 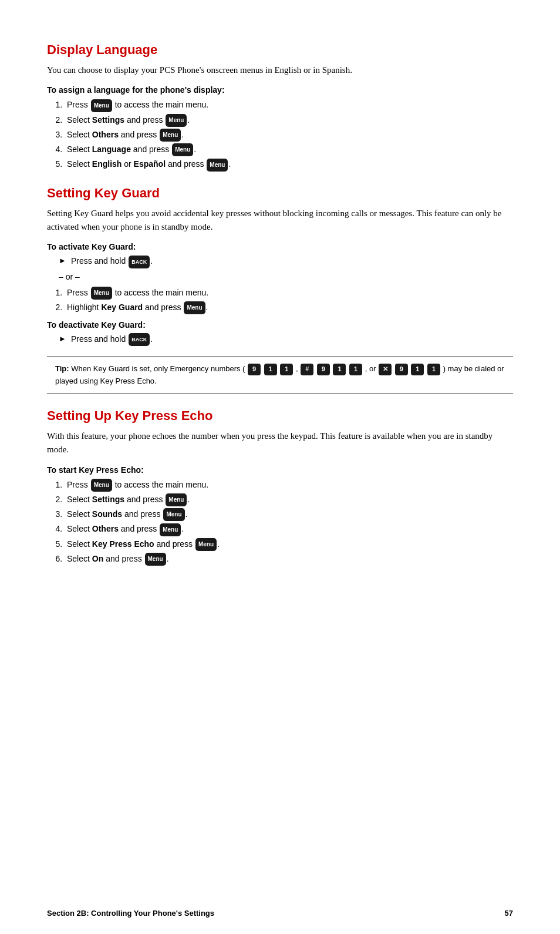 I want to click on subsection-label-language: To assign a language for the phone's dis…, so click(x=280, y=90).